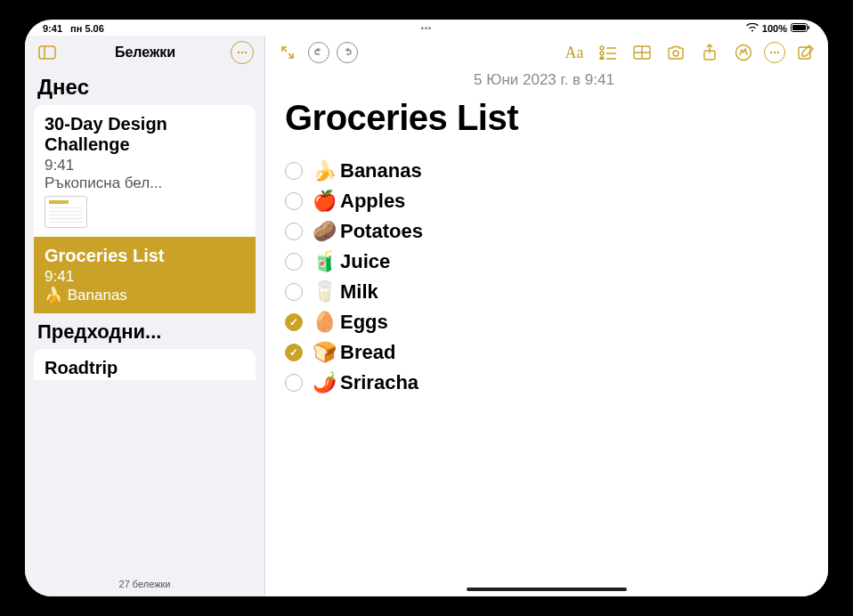  I want to click on undo-icon, so click(319, 53).